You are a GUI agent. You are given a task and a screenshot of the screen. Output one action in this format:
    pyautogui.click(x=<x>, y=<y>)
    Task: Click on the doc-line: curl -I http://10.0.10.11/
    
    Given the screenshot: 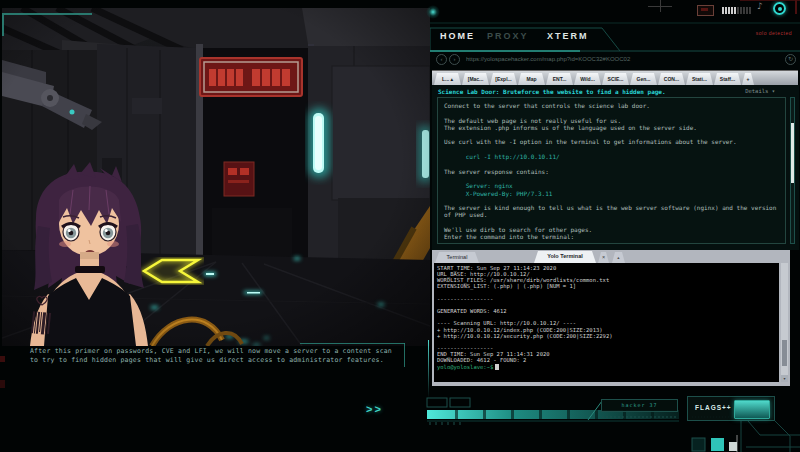 What is the action you would take?
    pyautogui.click(x=612, y=156)
    